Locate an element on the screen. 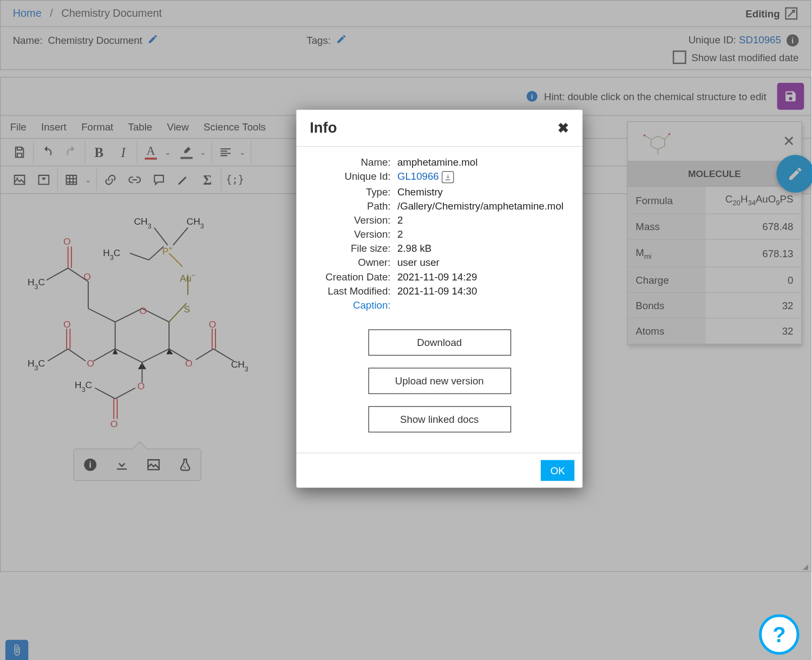 The height and width of the screenshot is (660, 812). upload-new-version-button: Upload new version is located at coordinates (440, 381).